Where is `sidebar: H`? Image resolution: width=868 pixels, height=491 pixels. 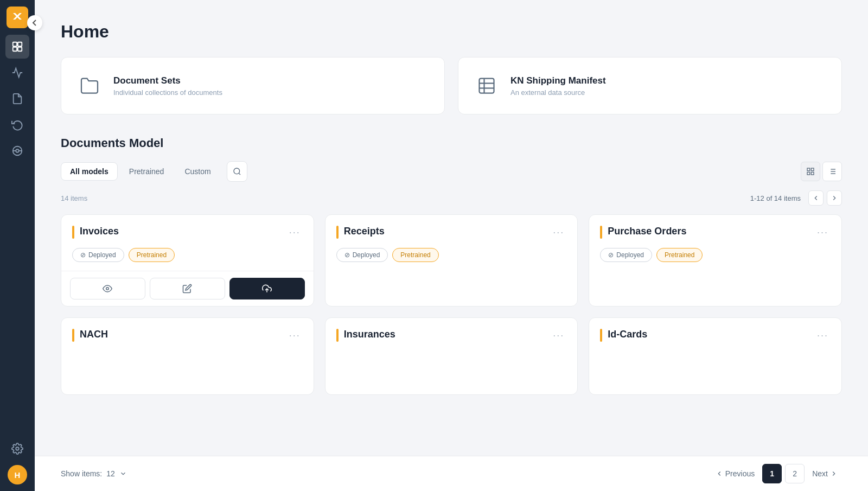
sidebar: H is located at coordinates (17, 245).